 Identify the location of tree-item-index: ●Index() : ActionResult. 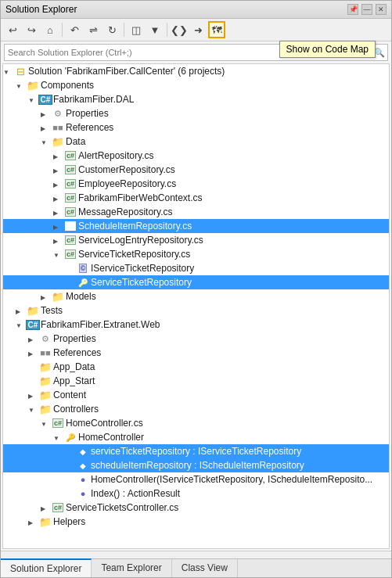
(196, 494).